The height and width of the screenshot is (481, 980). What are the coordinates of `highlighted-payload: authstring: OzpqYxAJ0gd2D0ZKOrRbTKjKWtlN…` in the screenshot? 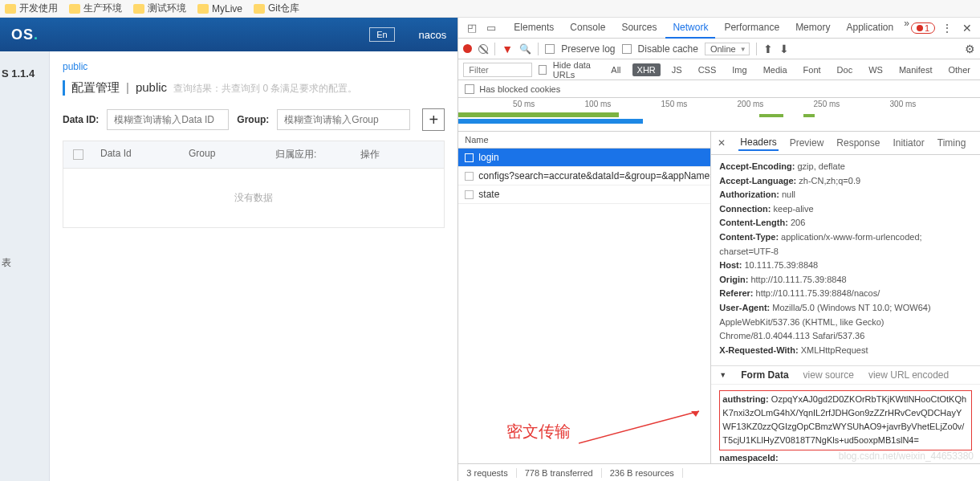 It's located at (846, 420).